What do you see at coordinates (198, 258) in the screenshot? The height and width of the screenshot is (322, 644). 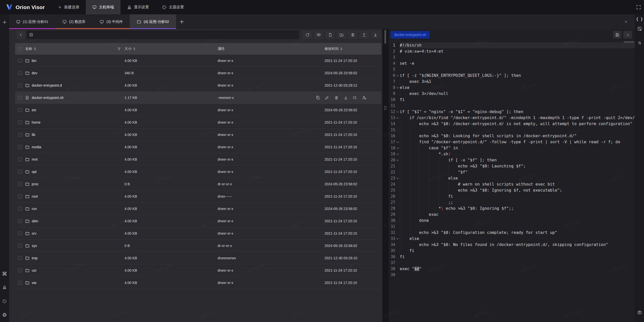 I see `table-row: tmp4.00 KBdrwxrwxrwx2021-12-30 03:29:10` at bounding box center [198, 258].